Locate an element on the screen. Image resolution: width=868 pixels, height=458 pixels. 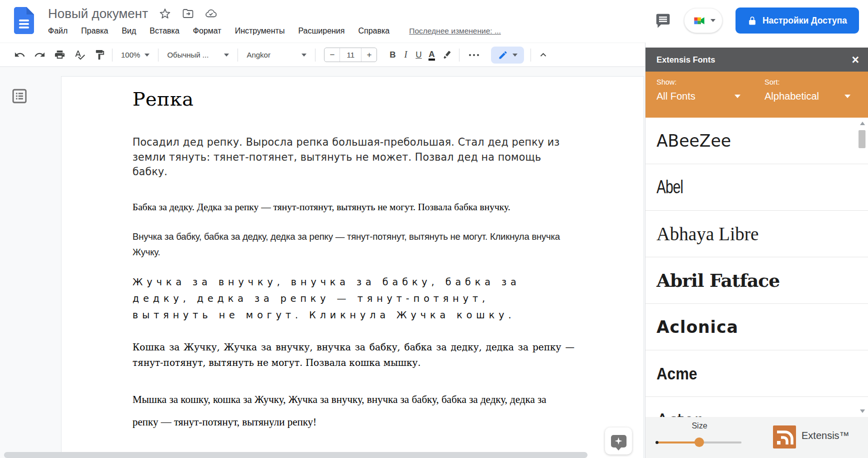
document-title-input: Новый документ is located at coordinates (98, 14).